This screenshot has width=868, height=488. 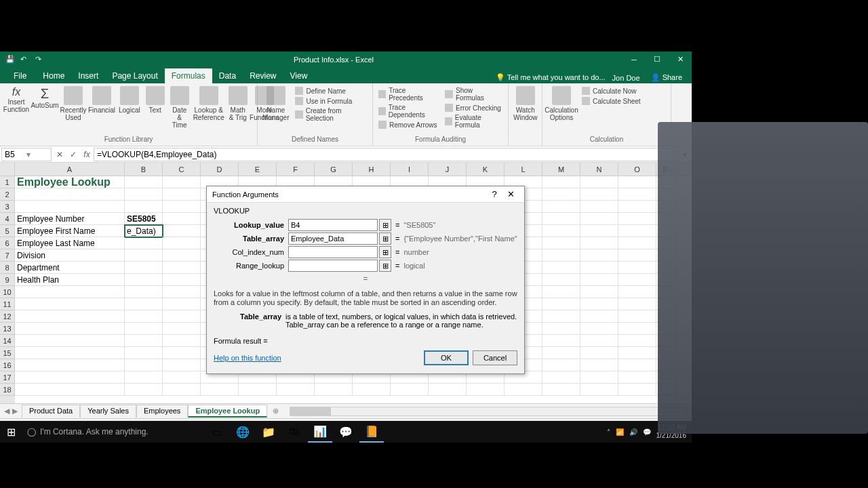 I want to click on calculation-options-button: Calculation Options, so click(x=561, y=104).